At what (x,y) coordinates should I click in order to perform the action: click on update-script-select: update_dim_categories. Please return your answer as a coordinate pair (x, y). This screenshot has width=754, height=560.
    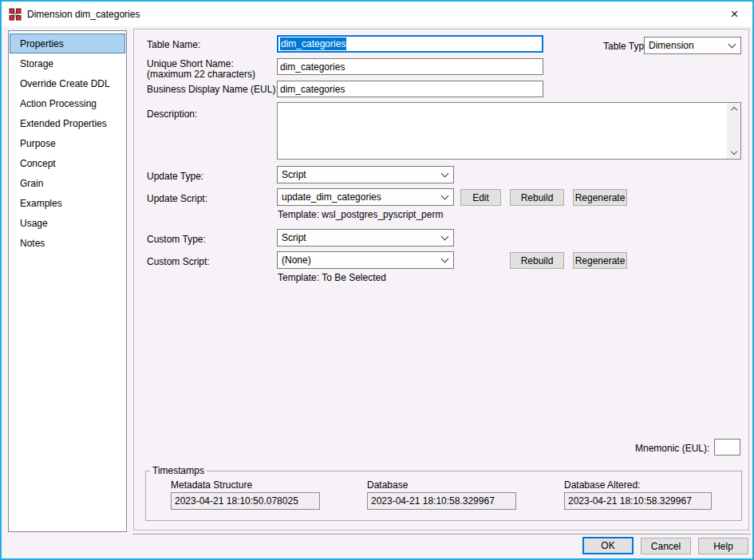
    Looking at the image, I should click on (365, 197).